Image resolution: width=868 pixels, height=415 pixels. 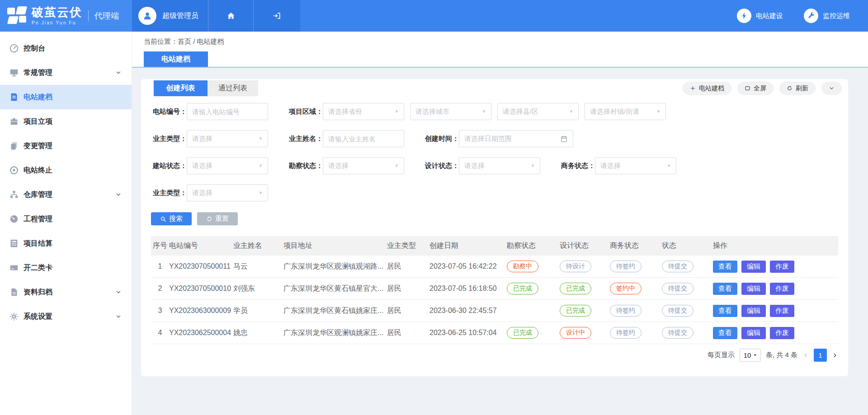 I want to click on status-badge: 待设计, so click(x=576, y=266).